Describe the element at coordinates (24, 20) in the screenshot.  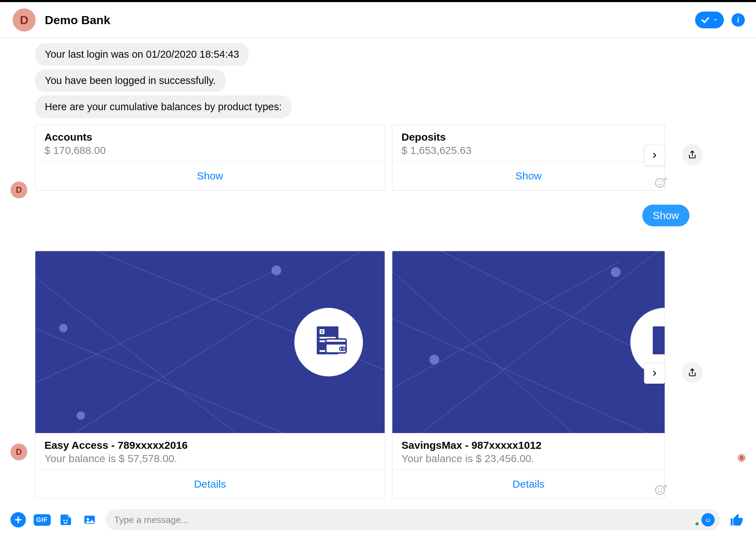
I see `avatar: D` at that location.